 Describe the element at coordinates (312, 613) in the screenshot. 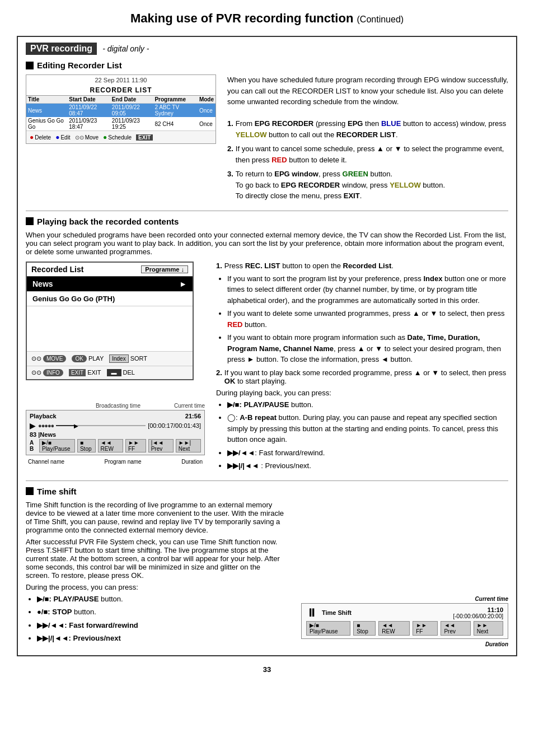

I see `pause-icon: ⏸` at that location.